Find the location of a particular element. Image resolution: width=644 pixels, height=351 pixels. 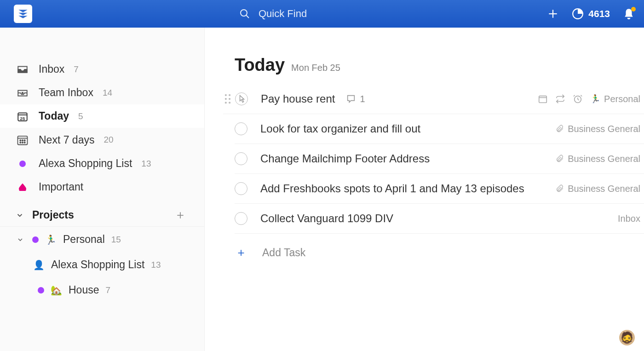

task-title: Add Freshbooks spots to April 1 and May … is located at coordinates (392, 189).